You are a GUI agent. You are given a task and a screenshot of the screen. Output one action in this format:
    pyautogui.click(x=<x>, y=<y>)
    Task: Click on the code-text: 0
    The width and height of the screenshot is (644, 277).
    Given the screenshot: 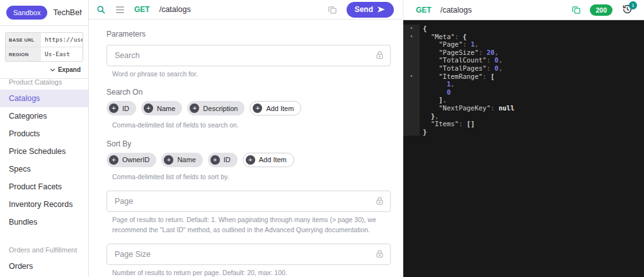 What is the action you would take?
    pyautogui.click(x=435, y=92)
    